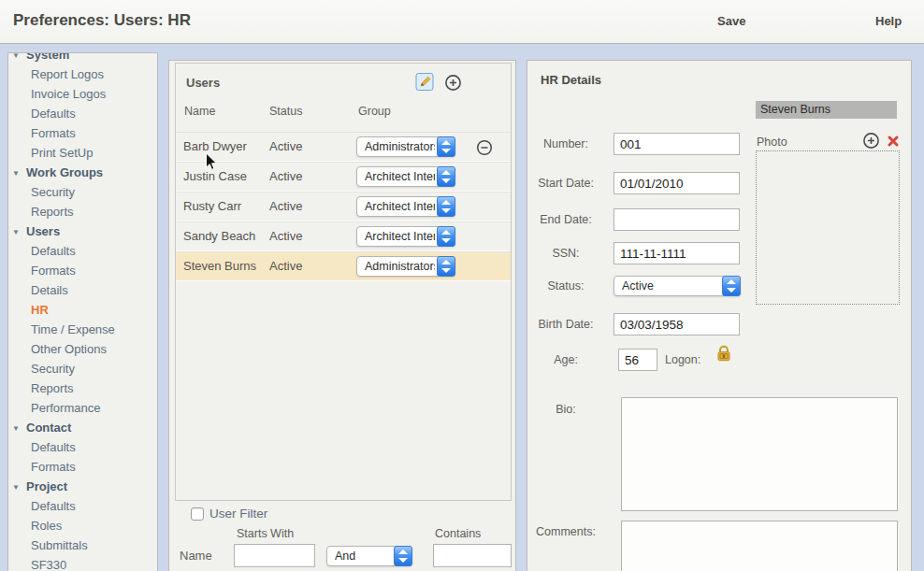  I want to click on contains-label: Contains, so click(458, 534).